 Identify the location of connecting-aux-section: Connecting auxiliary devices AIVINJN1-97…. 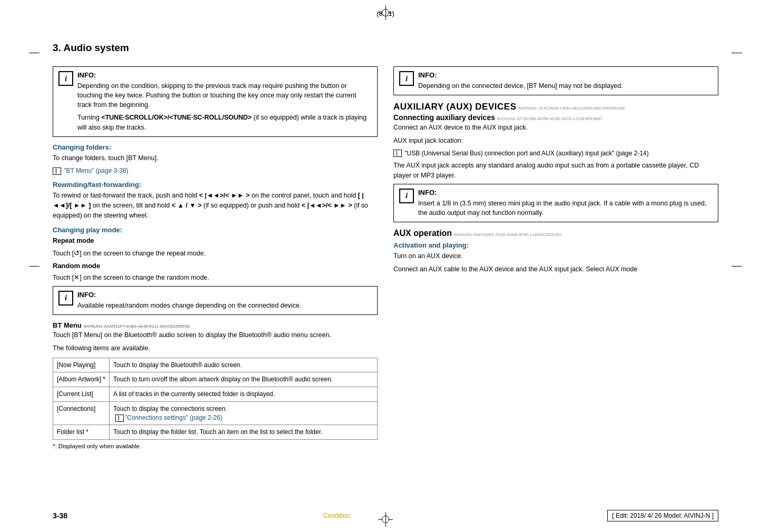
(556, 117).